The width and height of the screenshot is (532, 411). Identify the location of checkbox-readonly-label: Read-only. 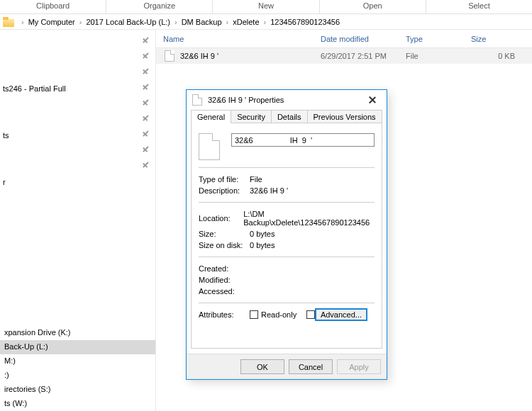
(279, 315).